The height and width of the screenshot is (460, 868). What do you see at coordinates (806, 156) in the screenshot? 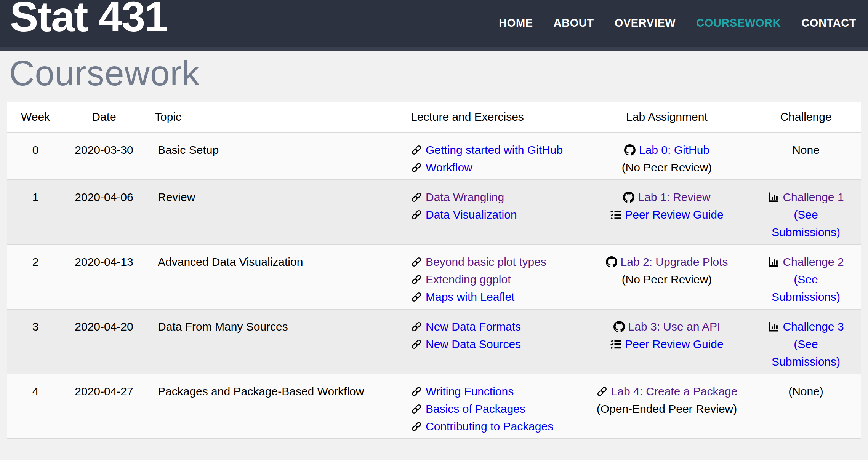
I see `cell-challenge: None` at bounding box center [806, 156].